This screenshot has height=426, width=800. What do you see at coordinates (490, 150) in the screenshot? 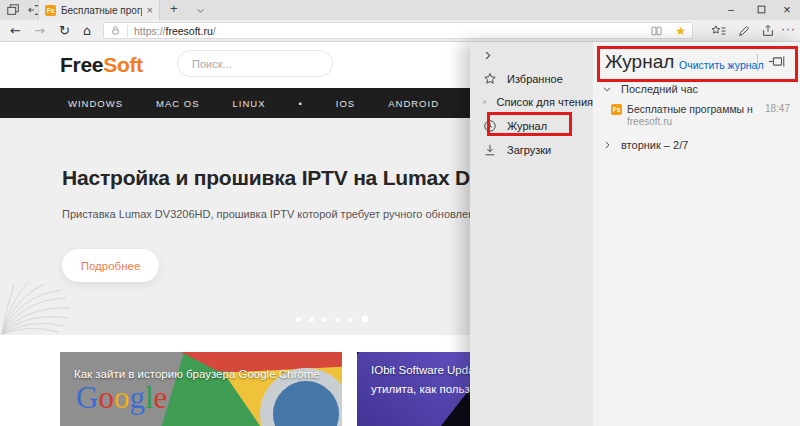
I see `download-icon` at bounding box center [490, 150].